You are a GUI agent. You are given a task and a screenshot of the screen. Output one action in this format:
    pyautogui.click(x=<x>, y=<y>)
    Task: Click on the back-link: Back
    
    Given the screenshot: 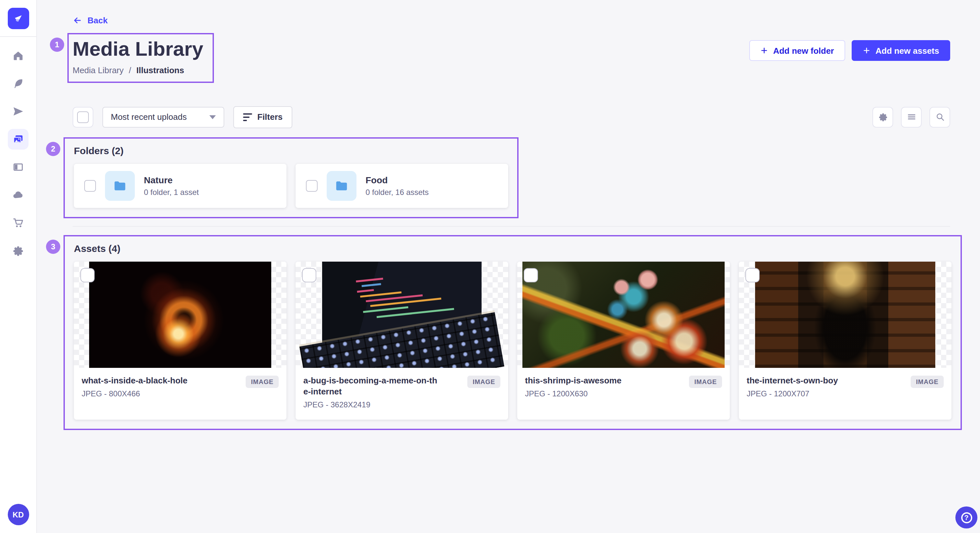 What is the action you would take?
    pyautogui.click(x=90, y=21)
    